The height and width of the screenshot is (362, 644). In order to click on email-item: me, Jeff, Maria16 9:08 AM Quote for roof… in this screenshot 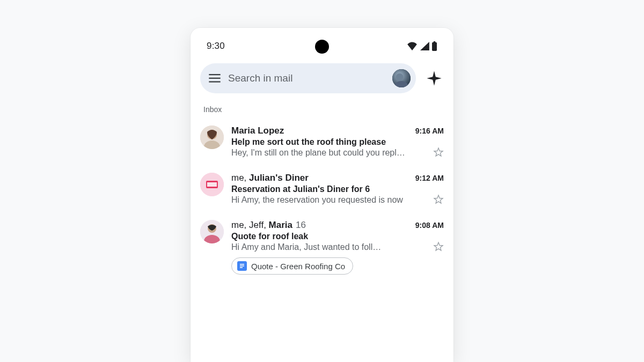, I will do `click(322, 247)`.